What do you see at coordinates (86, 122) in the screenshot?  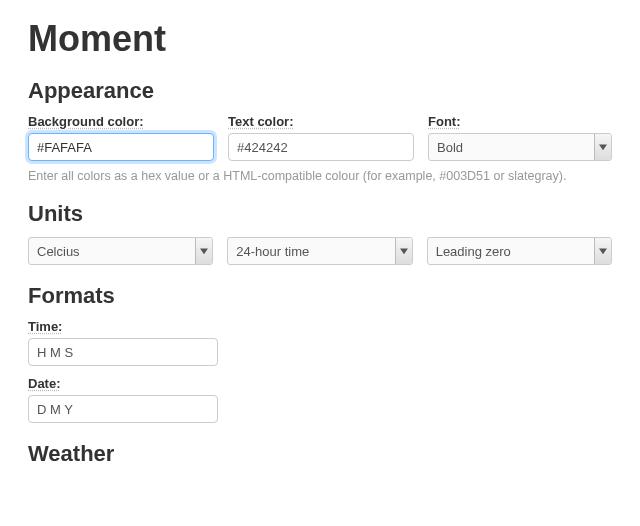 I see `background-color-label: Background color:` at bounding box center [86, 122].